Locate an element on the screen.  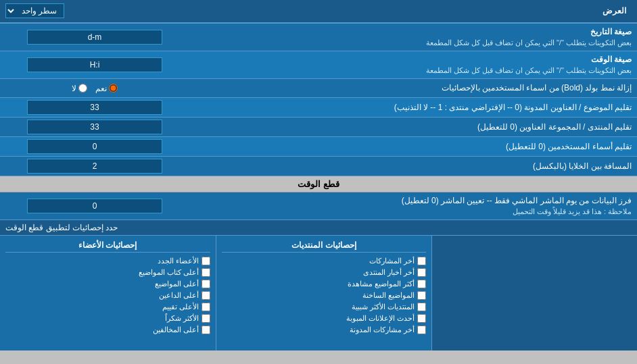
radio-no-text: لا is located at coordinates (74, 88).